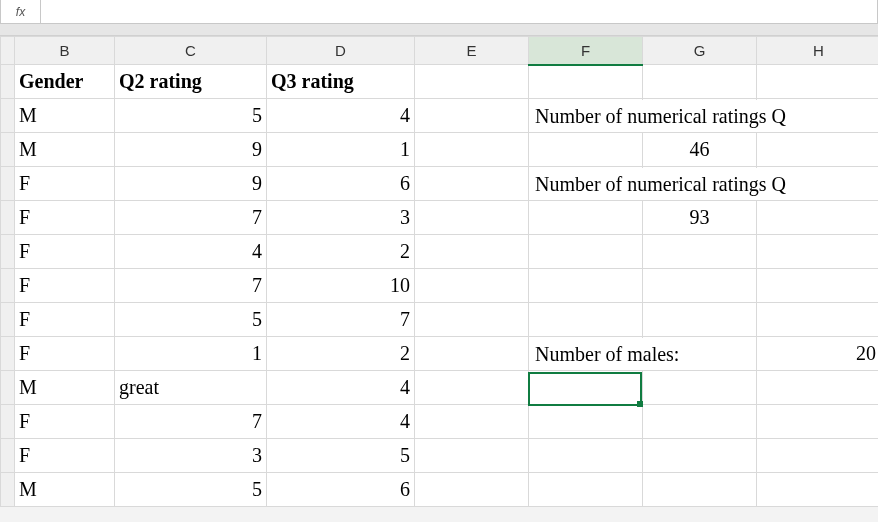 The height and width of the screenshot is (522, 878). What do you see at coordinates (65, 51) in the screenshot?
I see `col-header-b: B` at bounding box center [65, 51].